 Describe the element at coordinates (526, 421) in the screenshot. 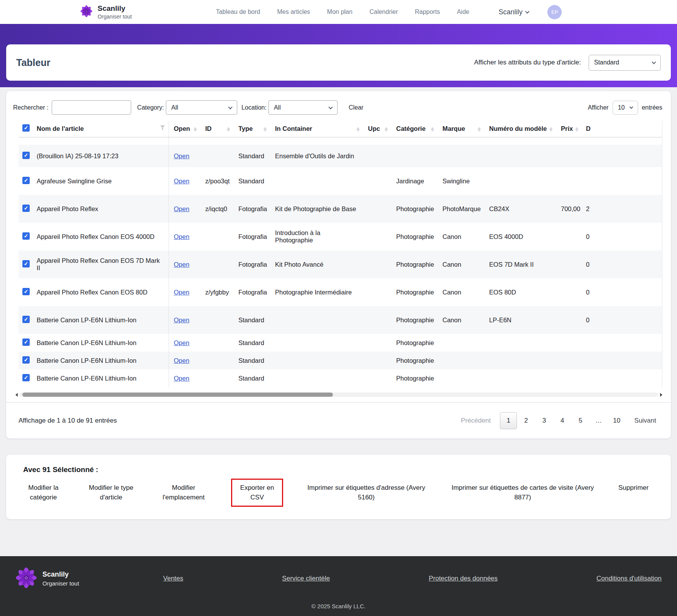

I see `page-number-button: 2` at that location.